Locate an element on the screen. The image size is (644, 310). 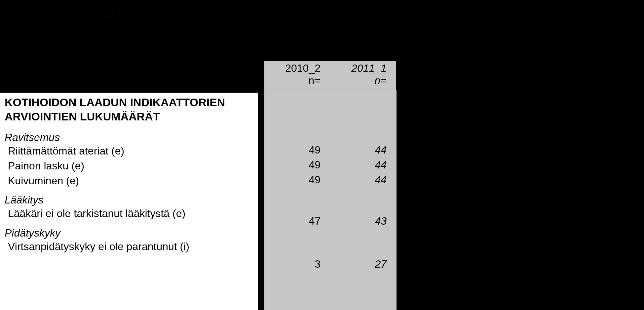
meta-region-code: Aluekoodi: 456 is located at coordinates (44, 39).